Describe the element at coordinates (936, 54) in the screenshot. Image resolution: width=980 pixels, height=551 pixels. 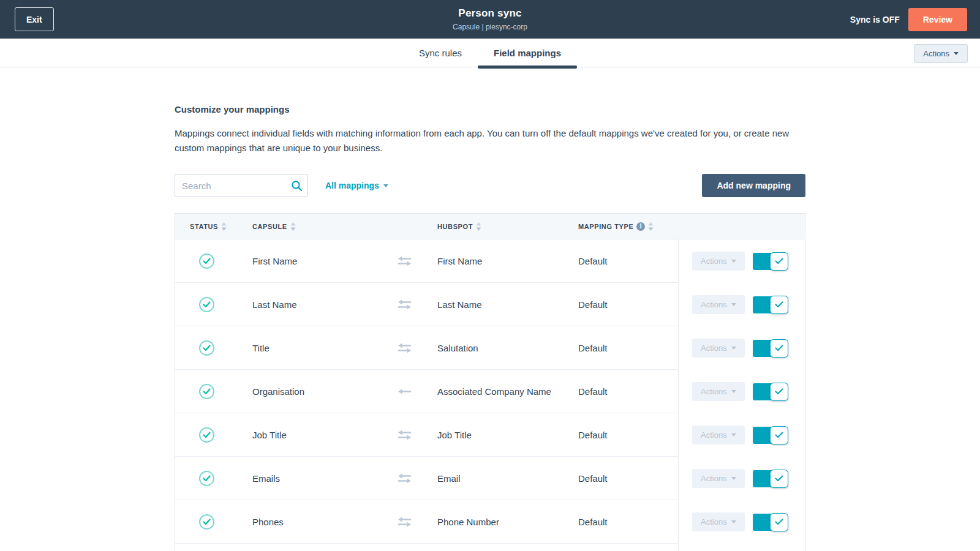
I see `actions-dropdown-label: Actions` at that location.